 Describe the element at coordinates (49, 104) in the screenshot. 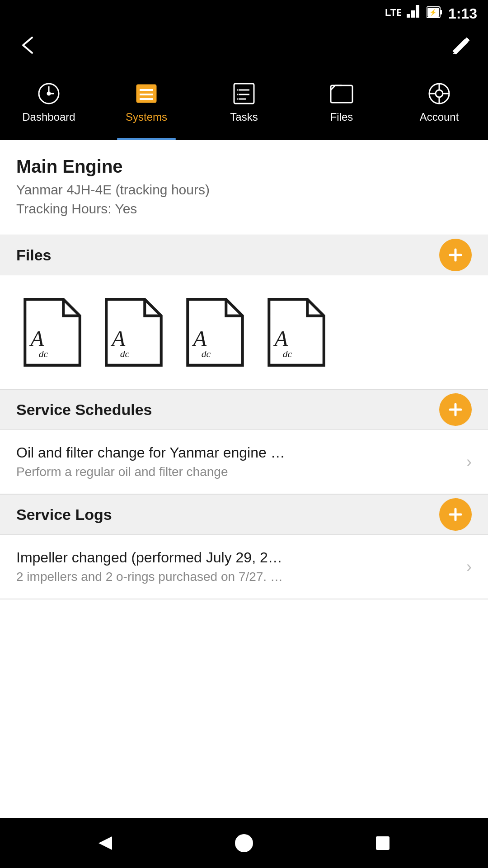

I see `sidebar-item-dashboard: Dashboard` at that location.